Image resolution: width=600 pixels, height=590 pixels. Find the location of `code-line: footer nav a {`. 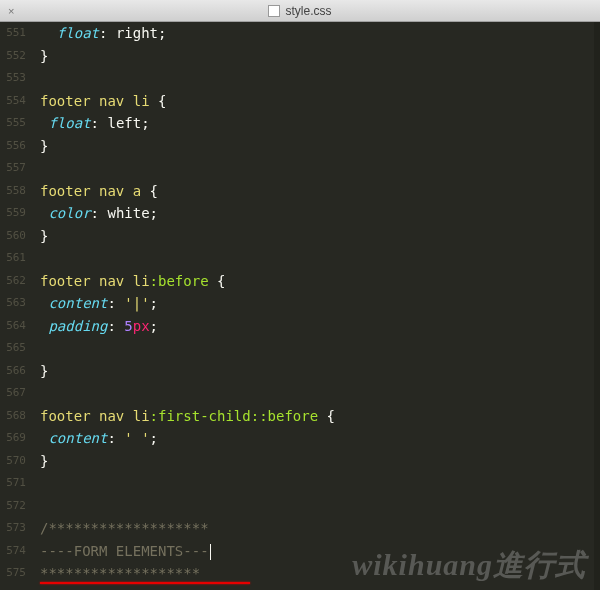

code-line: footer nav a { is located at coordinates (320, 192).